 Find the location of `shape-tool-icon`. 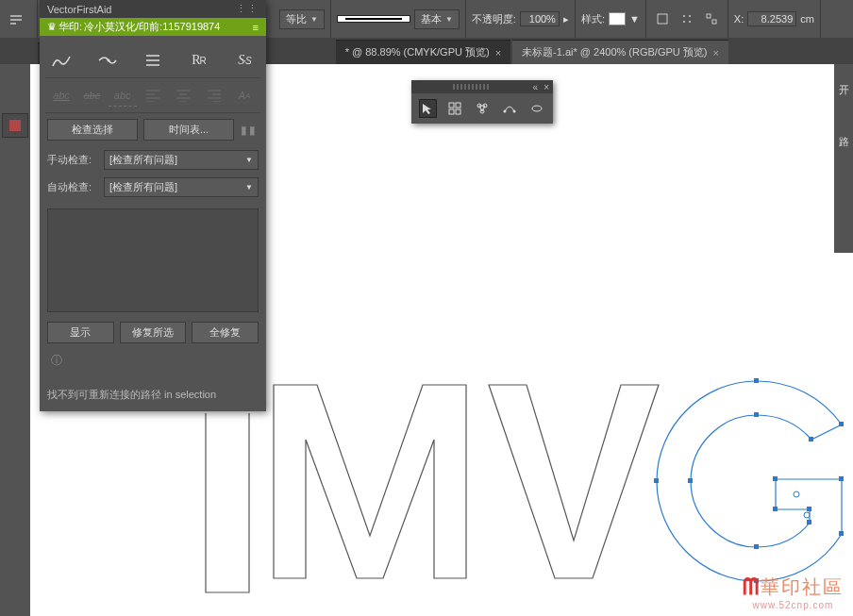

shape-tool-icon is located at coordinates (536, 108).